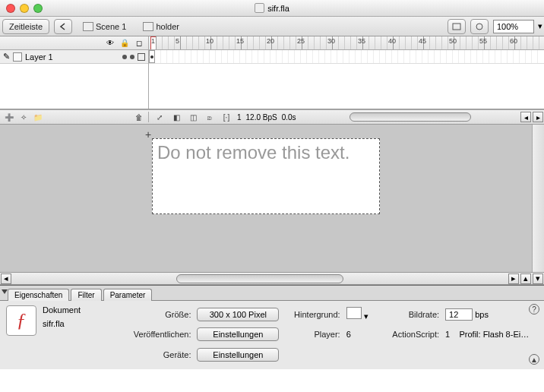  I want to click on actionscript-value: 1, so click(448, 334).